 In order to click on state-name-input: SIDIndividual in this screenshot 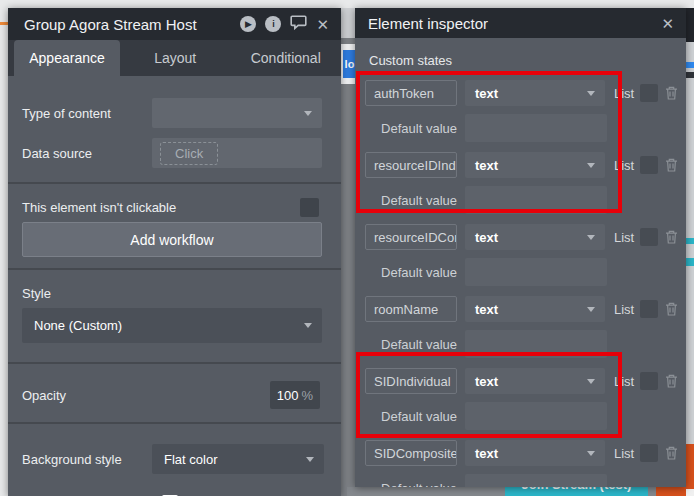, I will do `click(411, 381)`.